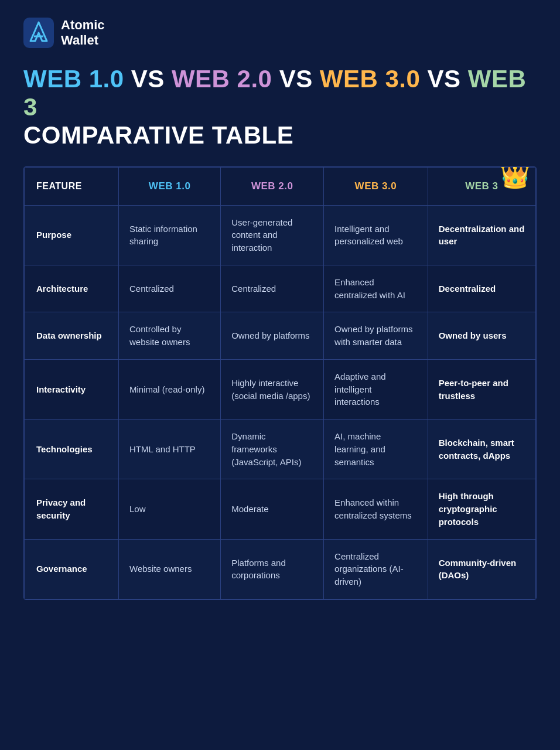 The image size is (560, 750). Describe the element at coordinates (280, 235) in the screenshot. I see `table-row: PurposeStatic information sharingUser-ge…` at that location.